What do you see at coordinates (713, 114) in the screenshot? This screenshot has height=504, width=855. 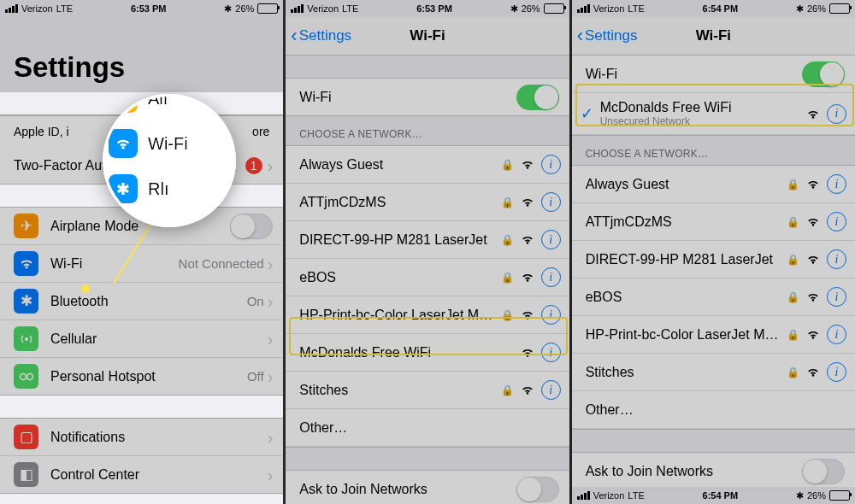 I see `connected-network-row: ✓ McDonalds Free WiFi Unsecured Network …` at bounding box center [713, 114].